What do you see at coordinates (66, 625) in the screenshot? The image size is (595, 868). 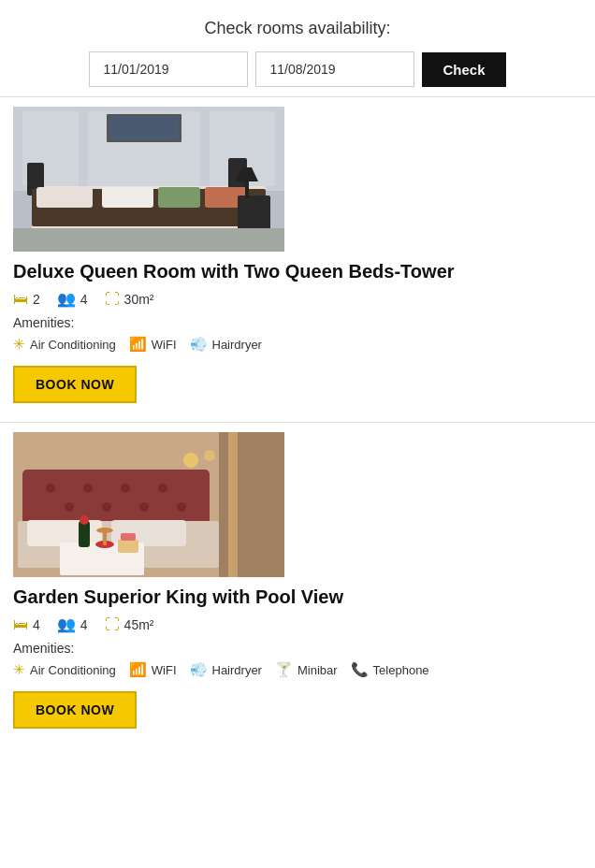 I see `guests-icon-2: 👥` at bounding box center [66, 625].